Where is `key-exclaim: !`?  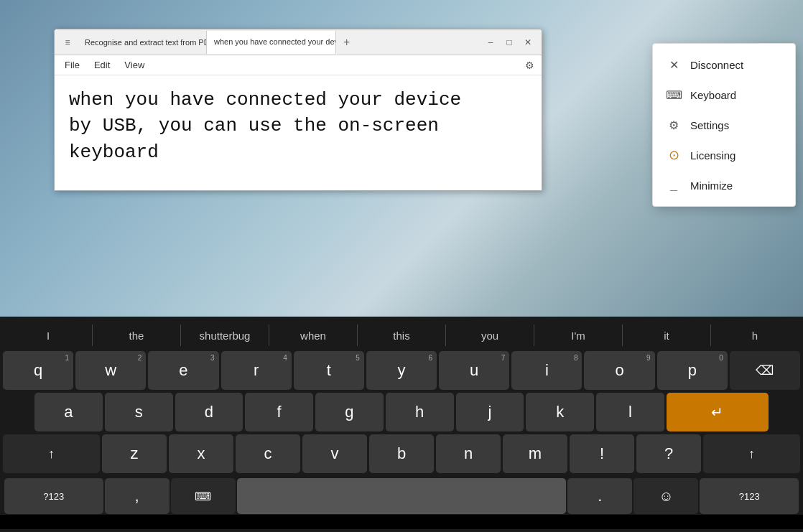
key-exclaim: ! is located at coordinates (602, 454).